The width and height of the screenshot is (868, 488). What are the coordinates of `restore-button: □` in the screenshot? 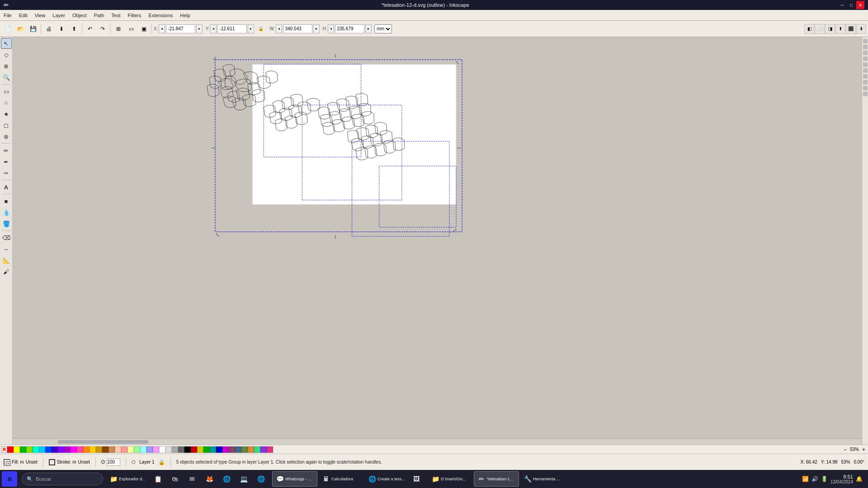 It's located at (851, 5).